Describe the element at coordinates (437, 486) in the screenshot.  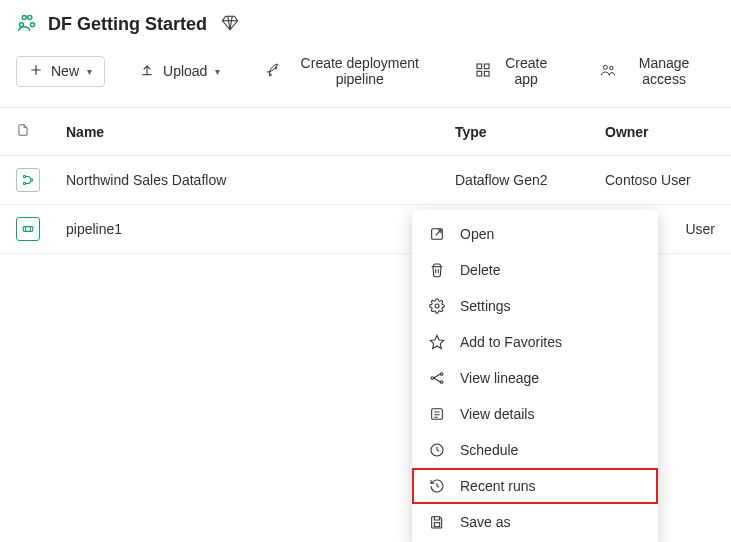
I see `history-icon` at that location.